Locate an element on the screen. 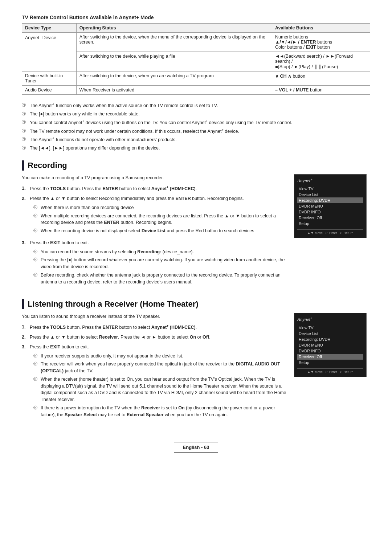 Image resolution: width=392 pixels, height=540 pixels. table-notes: The Anynet+ function only works when the… is located at coordinates (196, 127).